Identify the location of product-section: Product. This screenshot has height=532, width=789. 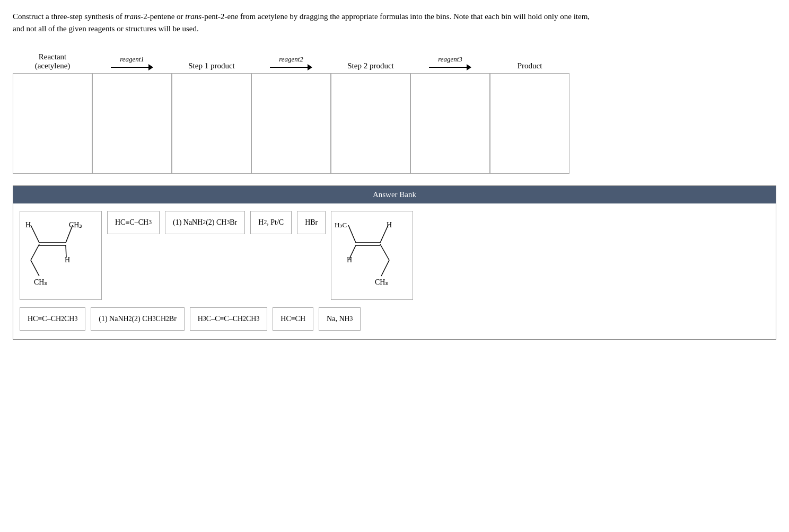
(530, 112).